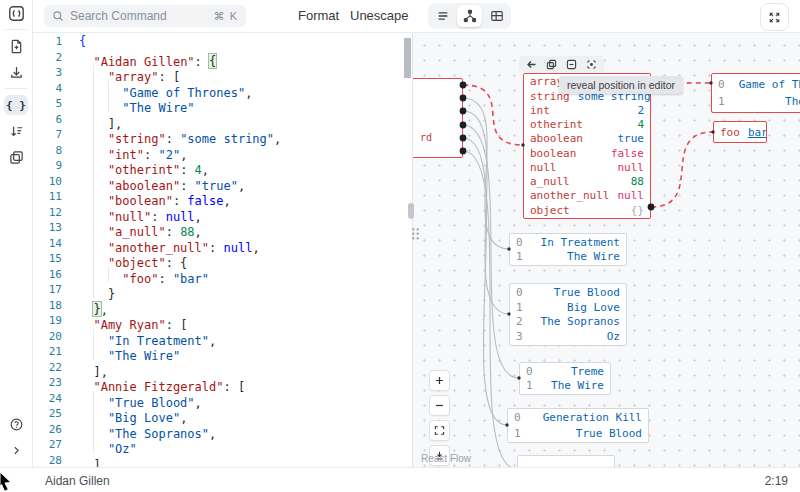  What do you see at coordinates (496, 16) in the screenshot?
I see `table-view-button` at bounding box center [496, 16].